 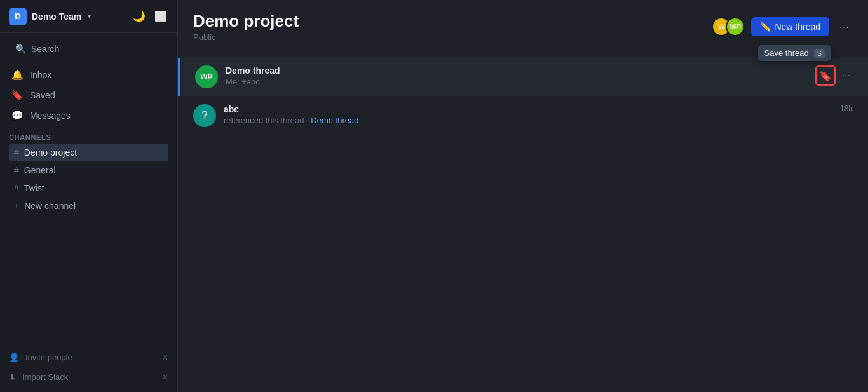 I want to click on sidebar-item-inbox-label: Inbox, so click(x=41, y=75).